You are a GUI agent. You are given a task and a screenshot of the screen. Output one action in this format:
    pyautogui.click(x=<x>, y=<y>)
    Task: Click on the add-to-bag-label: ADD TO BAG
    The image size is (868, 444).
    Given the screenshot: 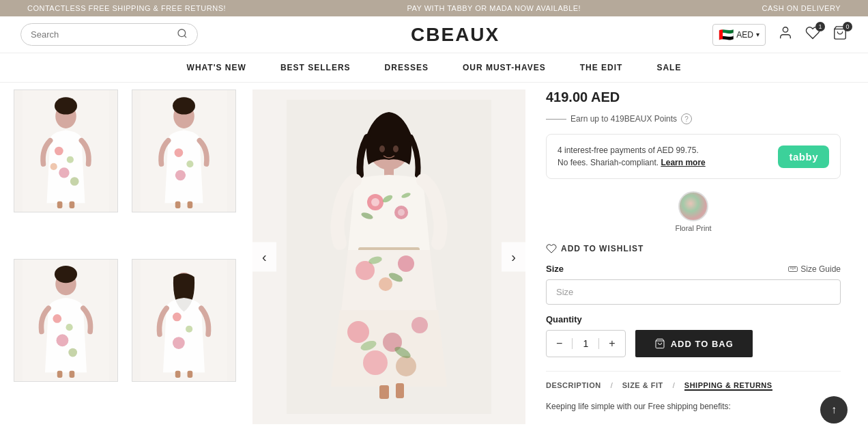 What is the action you would take?
    pyautogui.click(x=702, y=344)
    